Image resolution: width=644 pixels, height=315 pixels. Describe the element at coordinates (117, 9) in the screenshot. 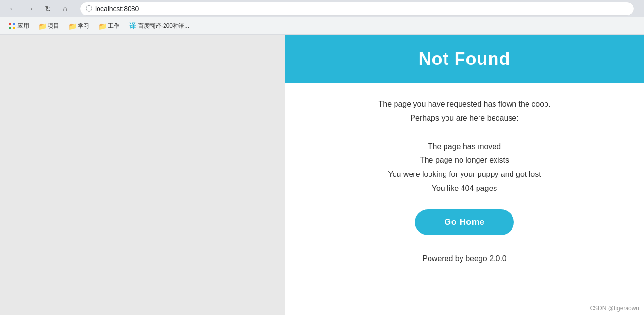

I see `url-display: localhost:8080` at that location.